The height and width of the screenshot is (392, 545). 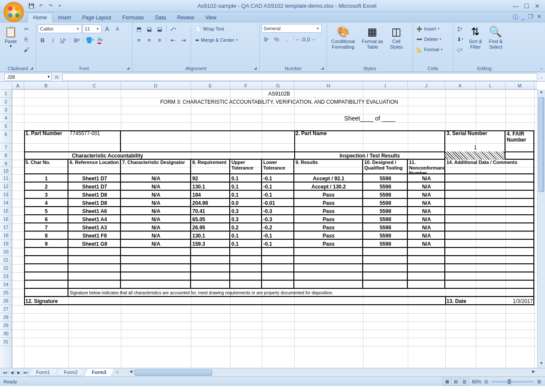 What do you see at coordinates (107, 29) in the screenshot?
I see `grow-font-icon: A` at bounding box center [107, 29].